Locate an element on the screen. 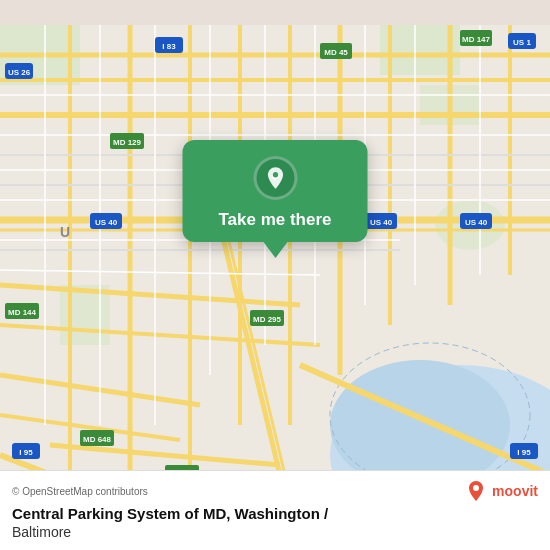  moovit-logo: moovit is located at coordinates (501, 491).